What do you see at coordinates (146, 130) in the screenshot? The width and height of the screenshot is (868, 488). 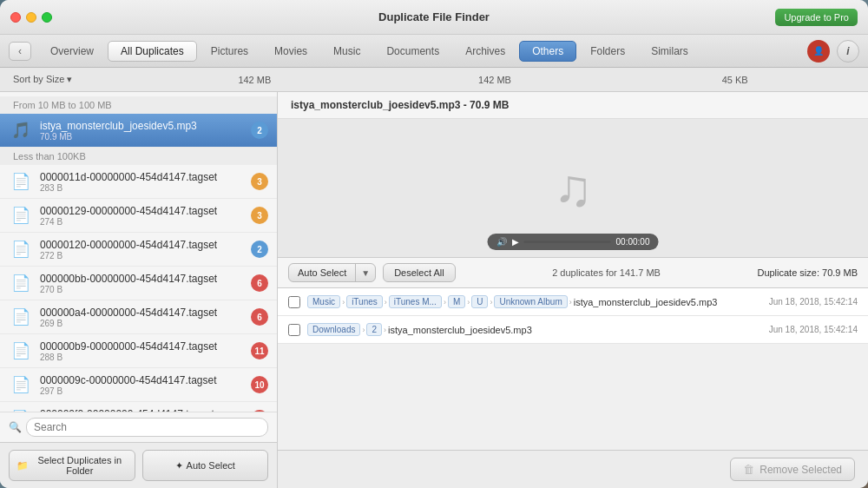 I see `file-info: istya_monsterclub_joesidev5.mp3 70.9 MB` at bounding box center [146, 130].